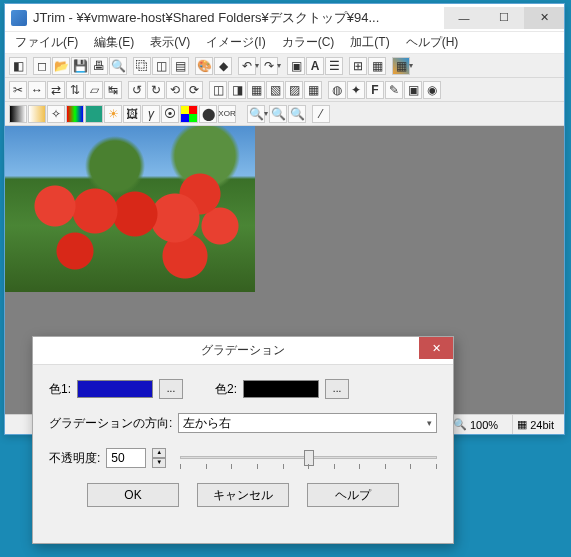 This screenshot has width=571, height=557. I want to click on shade-icon: ☰, so click(334, 66).